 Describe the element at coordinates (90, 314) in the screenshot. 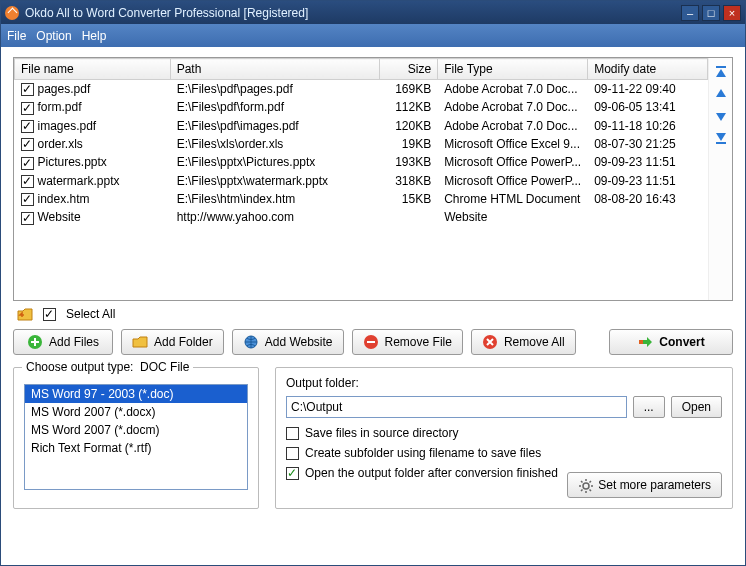

I see `select-all-label: Select All` at that location.